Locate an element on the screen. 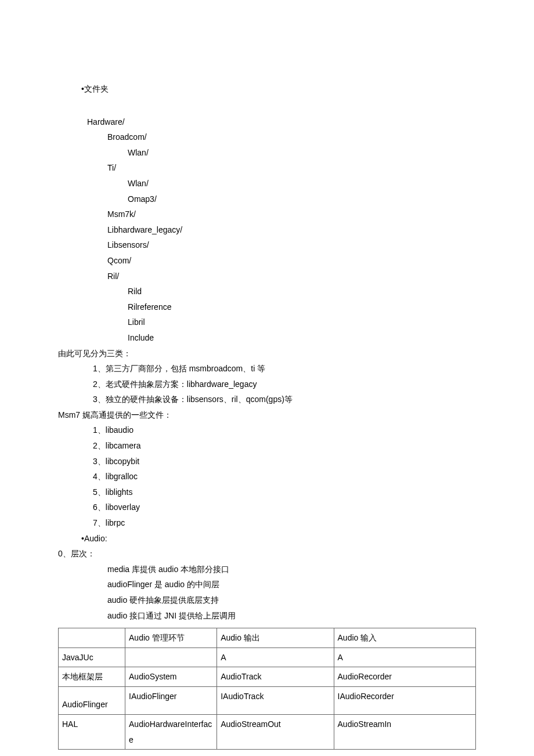 The height and width of the screenshot is (756, 534). tree-libhardware-legacy: Libhardware_legacy/ is located at coordinates (291, 230).